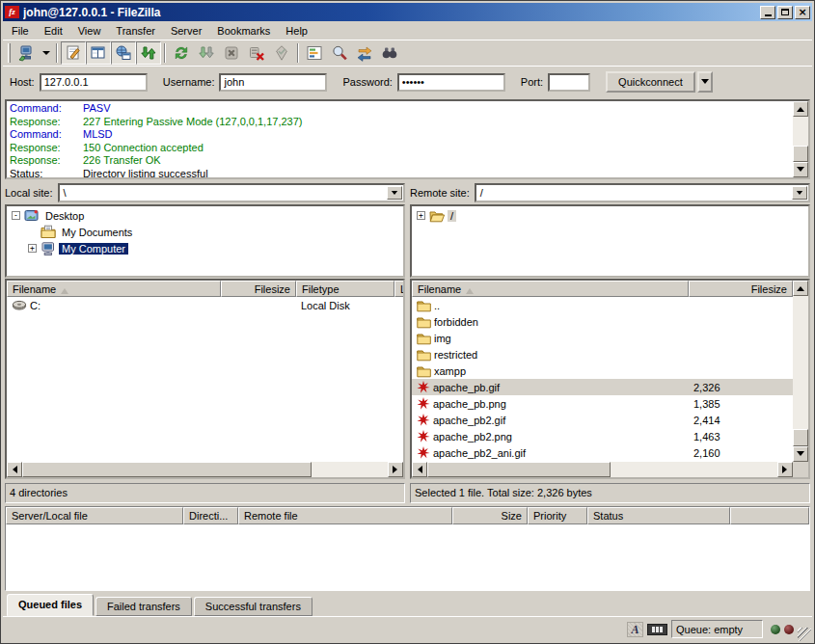 This screenshot has height=644, width=815. Describe the element at coordinates (602, 337) in the screenshot. I see `file-row-img: img` at that location.